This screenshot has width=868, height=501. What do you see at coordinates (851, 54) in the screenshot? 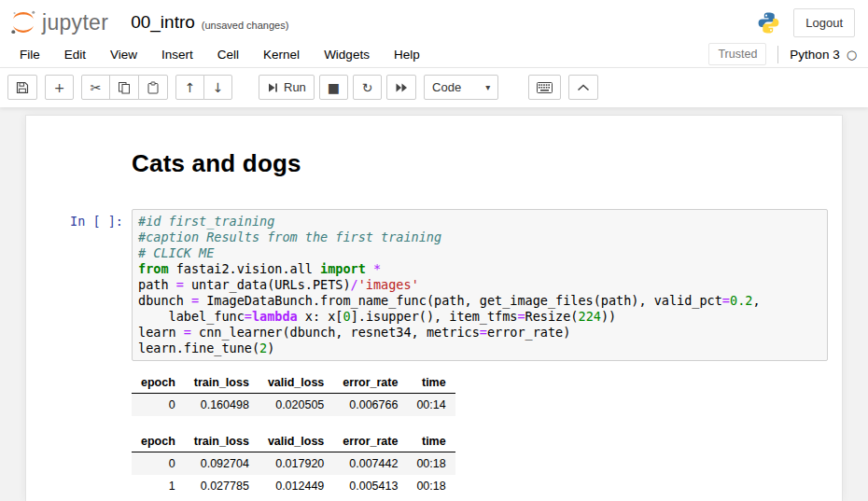
I see `kernel-idle-icon: ○` at bounding box center [851, 54].